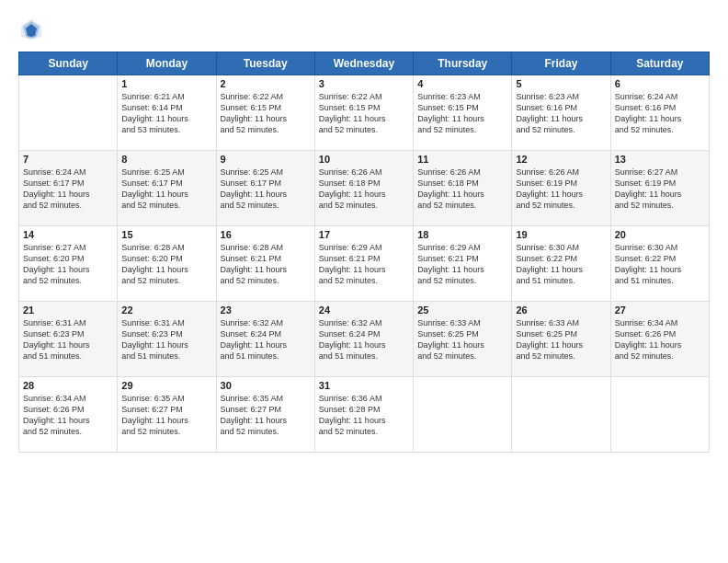 The image size is (728, 563). Describe the element at coordinates (68, 339) in the screenshot. I see `calendar-cell: 21Sunrise: 6:31 AM Sunset: 6:23 PM Dayli…` at that location.